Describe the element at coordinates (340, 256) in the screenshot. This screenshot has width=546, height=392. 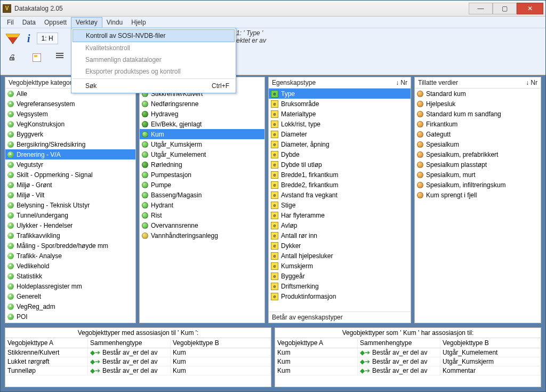
I see `prop-item: eAntall hjelpesluker` at that location.